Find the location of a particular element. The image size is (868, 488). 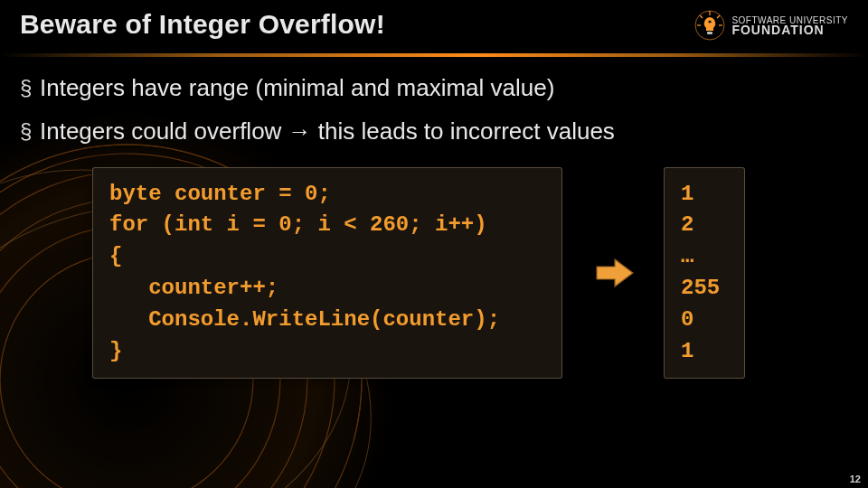

page-number: 12 is located at coordinates (855, 479).